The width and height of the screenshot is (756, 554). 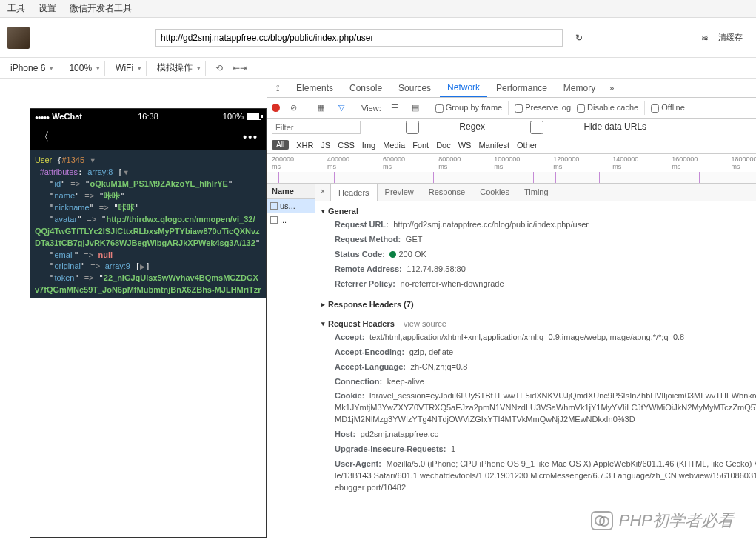 What do you see at coordinates (148, 224) in the screenshot?
I see `var-dump-output: User {#1345 ▼ #attributes: array:8 [▼ "i…` at bounding box center [148, 224].